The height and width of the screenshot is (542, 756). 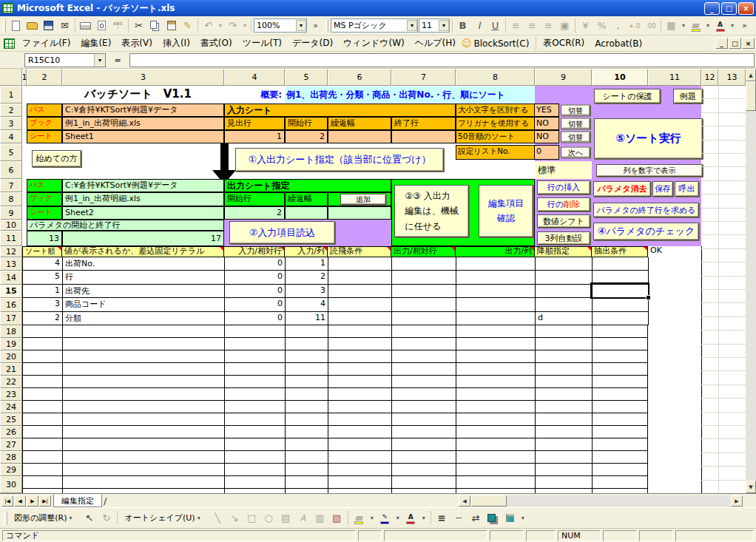 I want to click on name-box-dropdown-icon: ▾, so click(x=99, y=61).